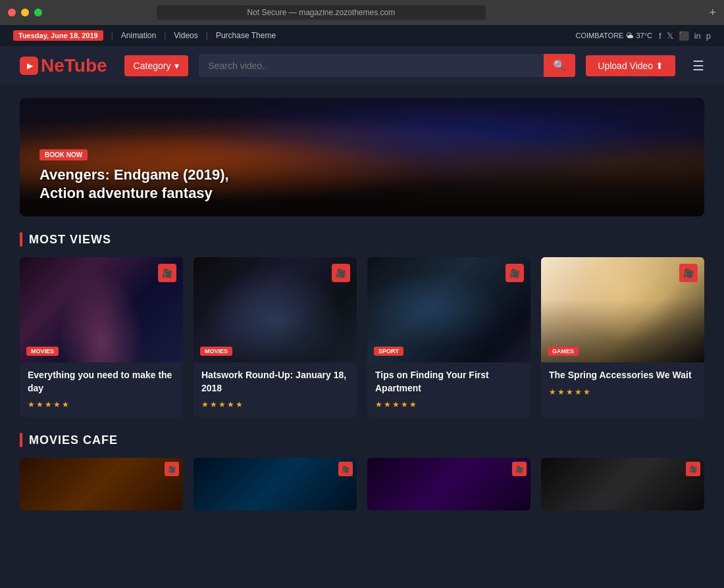 This screenshot has height=588, width=724. I want to click on search-button: 🔍, so click(559, 66).